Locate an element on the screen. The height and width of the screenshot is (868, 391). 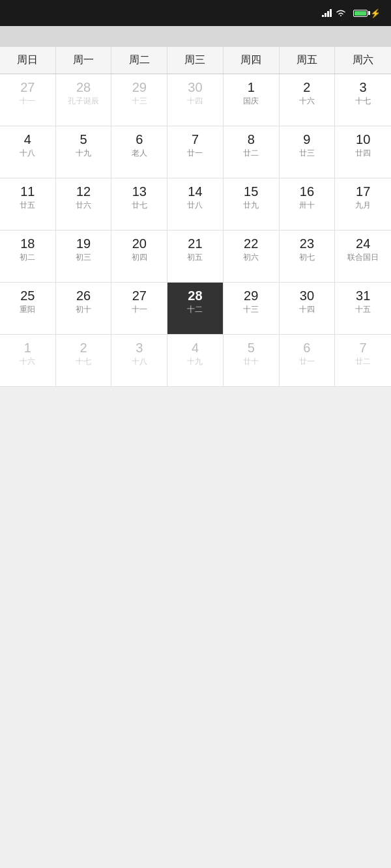
day-cell: 2十六 is located at coordinates (308, 100).